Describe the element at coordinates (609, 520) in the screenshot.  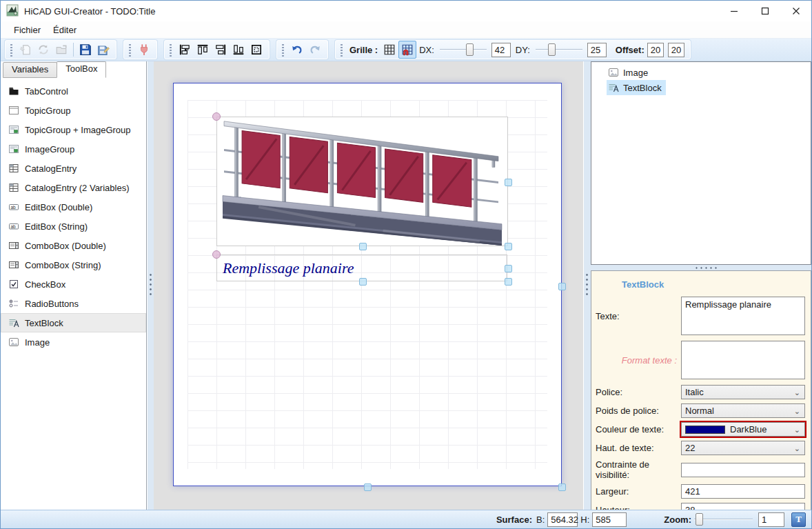
I see `surface-h-input: 585` at that location.